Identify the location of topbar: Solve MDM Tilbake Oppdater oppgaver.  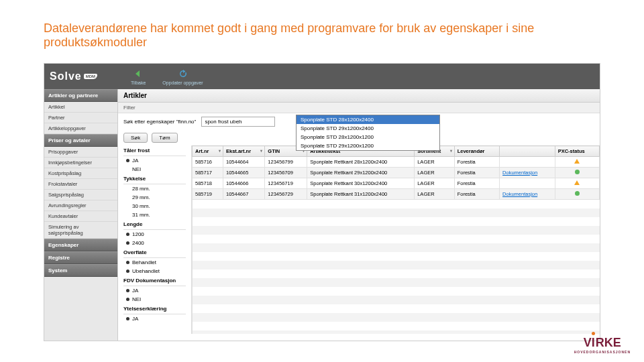
(322, 76).